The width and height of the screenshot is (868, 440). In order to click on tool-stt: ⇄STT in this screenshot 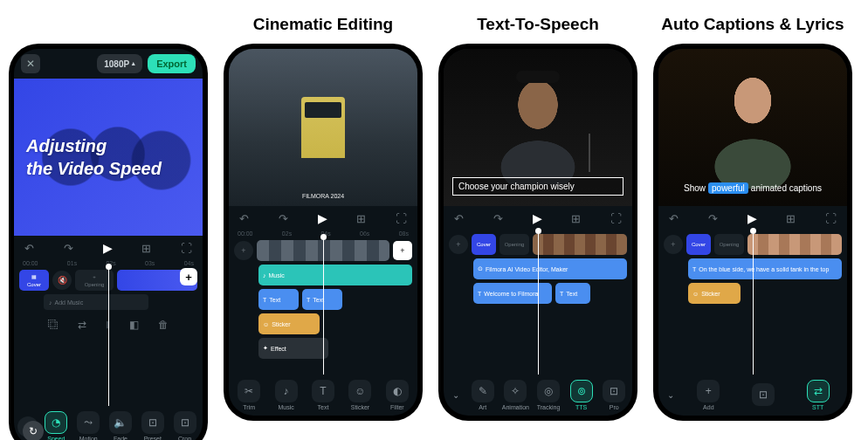, I will do `click(817, 395)`.